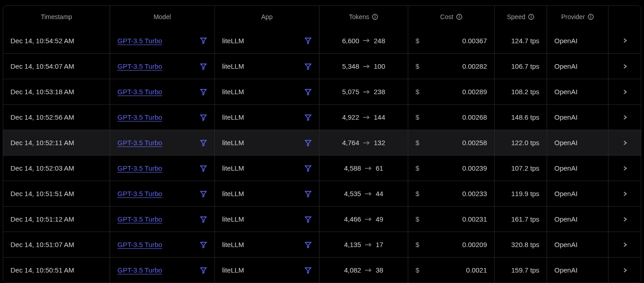  What do you see at coordinates (525, 245) in the screenshot?
I see `speed-value: 320.8 tps` at bounding box center [525, 245].